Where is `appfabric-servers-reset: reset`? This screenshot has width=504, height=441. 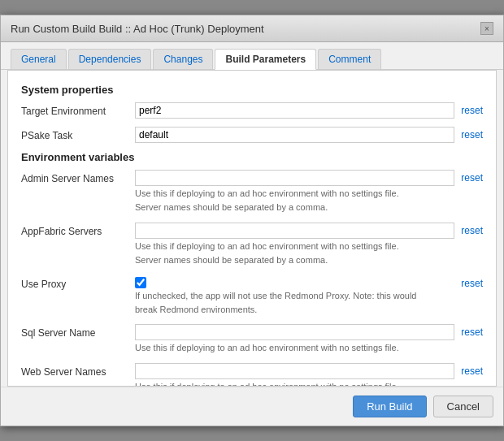 appfabric-servers-reset: reset is located at coordinates (471, 229).